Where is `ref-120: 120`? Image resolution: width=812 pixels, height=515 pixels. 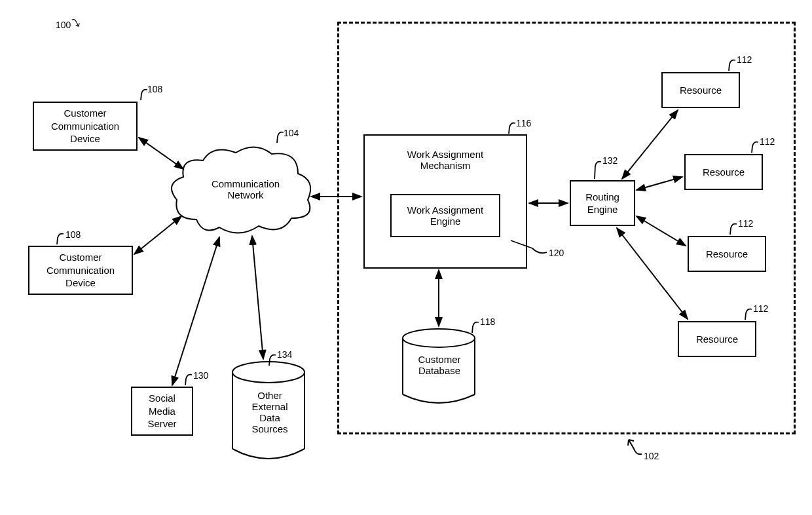 ref-120: 120 is located at coordinates (557, 253).